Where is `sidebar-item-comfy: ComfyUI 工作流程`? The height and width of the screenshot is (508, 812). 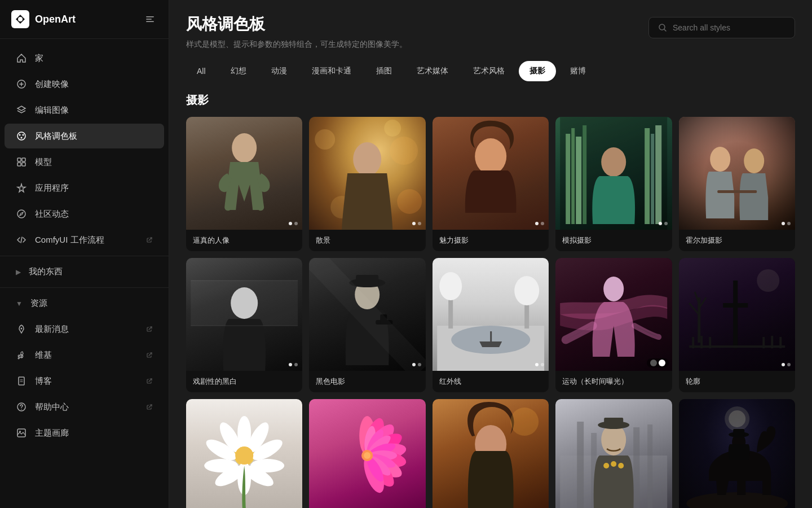 sidebar-item-comfy: ComfyUI 工作流程 is located at coordinates (85, 240).